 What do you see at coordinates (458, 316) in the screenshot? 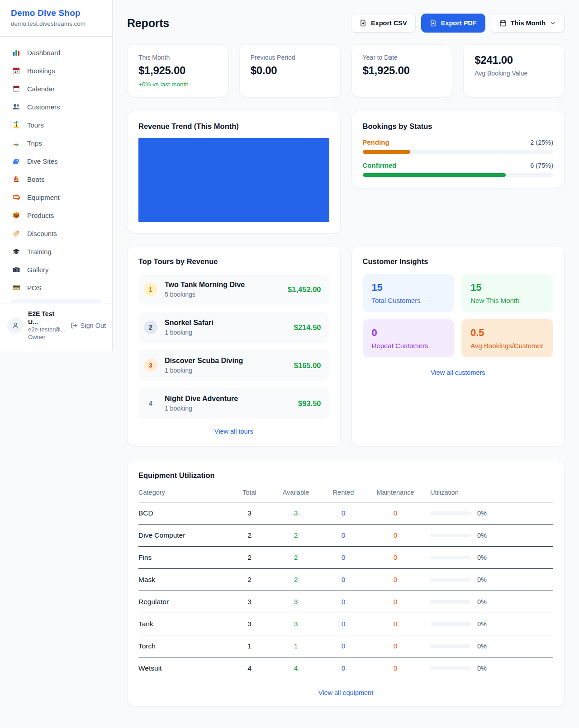
I see `insights-grid: 15 Total Customers 15 New This Month 0 R…` at bounding box center [458, 316].